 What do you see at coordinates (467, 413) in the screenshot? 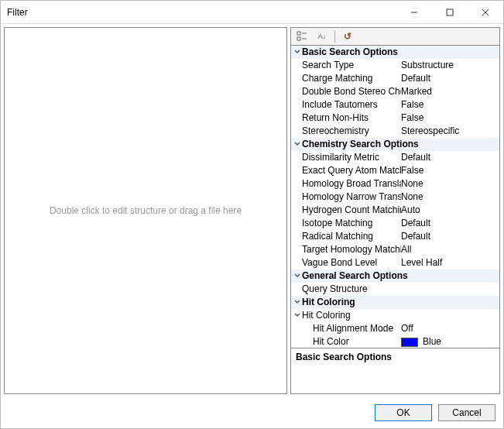
I see `cancel-button: Cancel` at bounding box center [467, 413].